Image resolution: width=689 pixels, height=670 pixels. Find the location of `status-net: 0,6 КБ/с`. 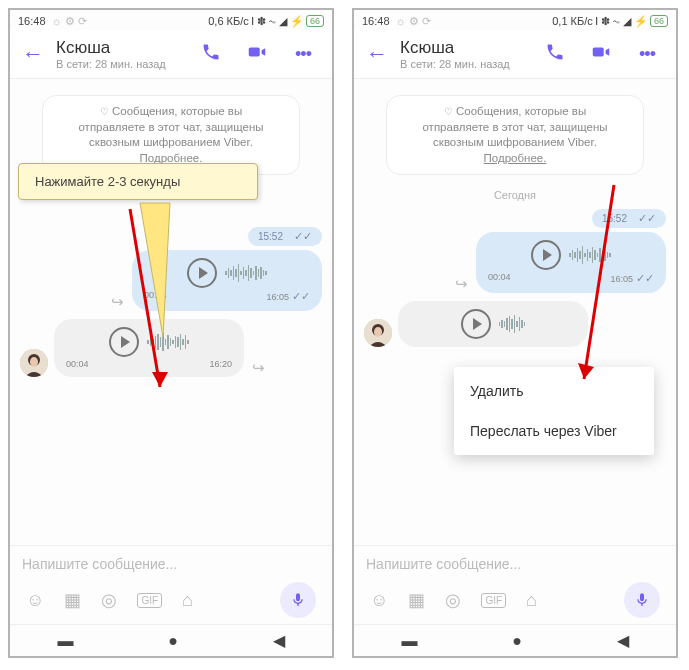

status-net: 0,6 КБ/с is located at coordinates (228, 21).